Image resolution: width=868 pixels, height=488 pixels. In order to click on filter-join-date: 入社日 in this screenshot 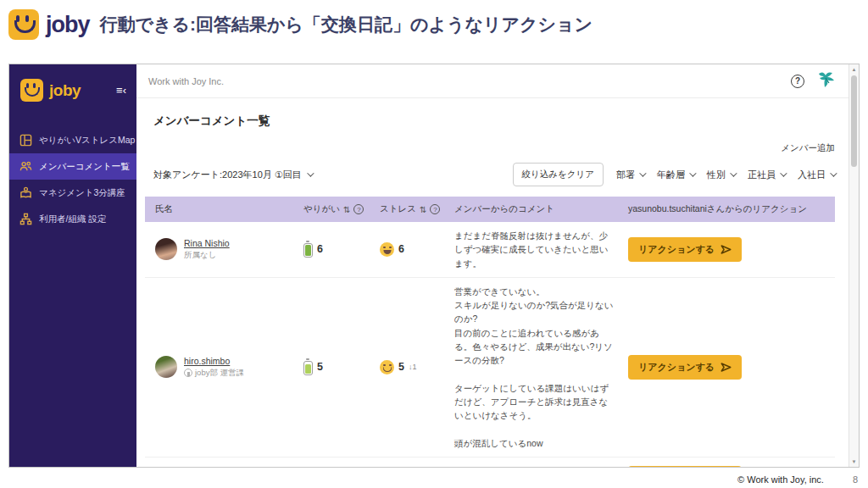, I will do `click(816, 175)`.